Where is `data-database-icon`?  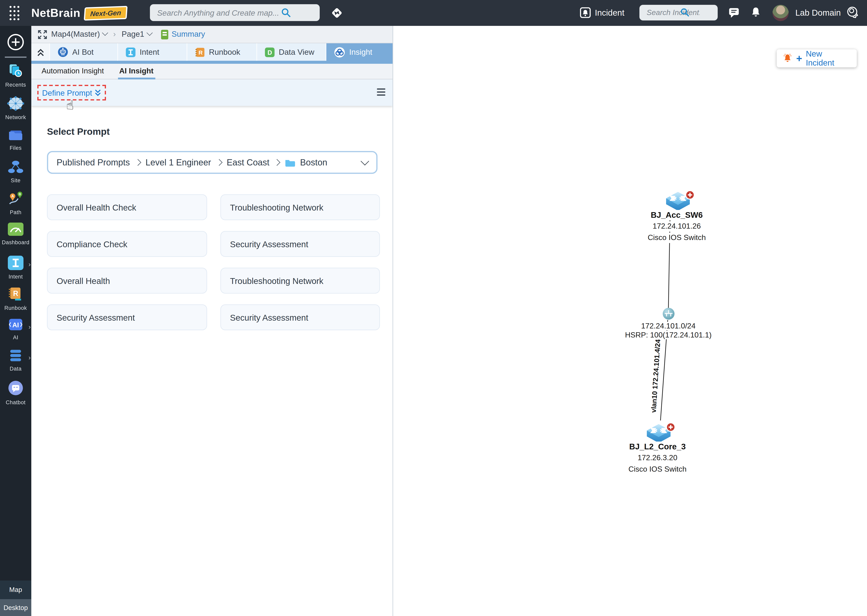 data-database-icon is located at coordinates (16, 356).